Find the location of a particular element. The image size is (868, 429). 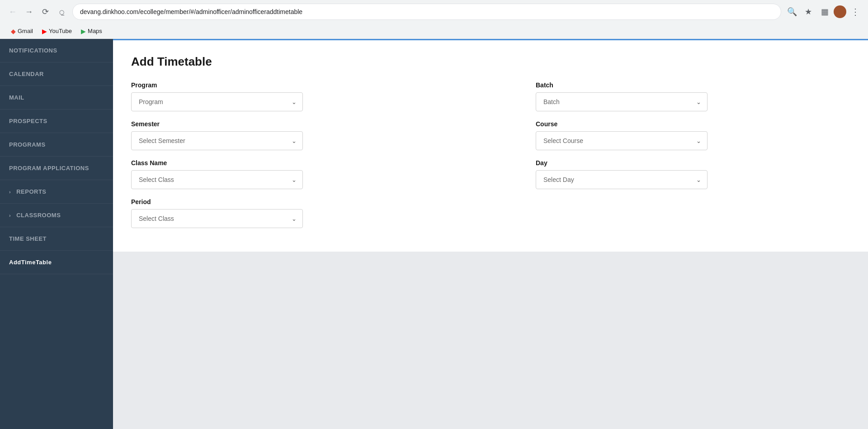

youtube-bookmark: ▶ YouTube is located at coordinates (57, 31).